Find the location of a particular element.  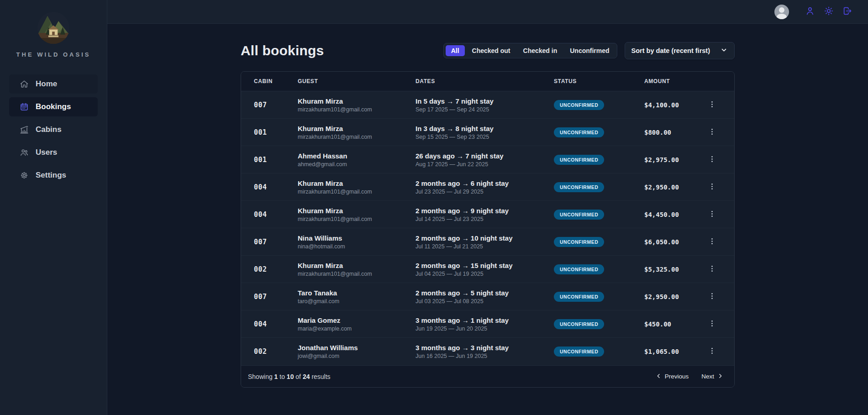

stay-summary: 2 months ago → 15 night stay is located at coordinates (479, 266).